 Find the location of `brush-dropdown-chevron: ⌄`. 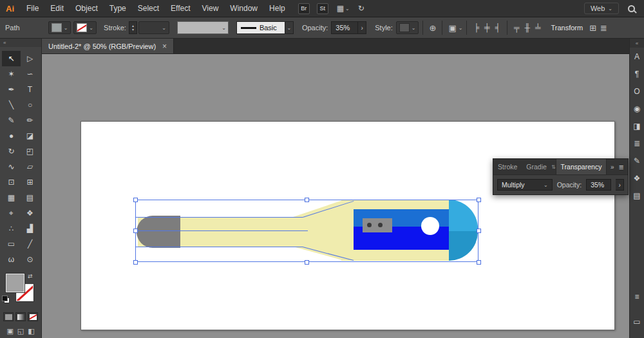

brush-dropdown-chevron: ⌄ is located at coordinates (290, 28).